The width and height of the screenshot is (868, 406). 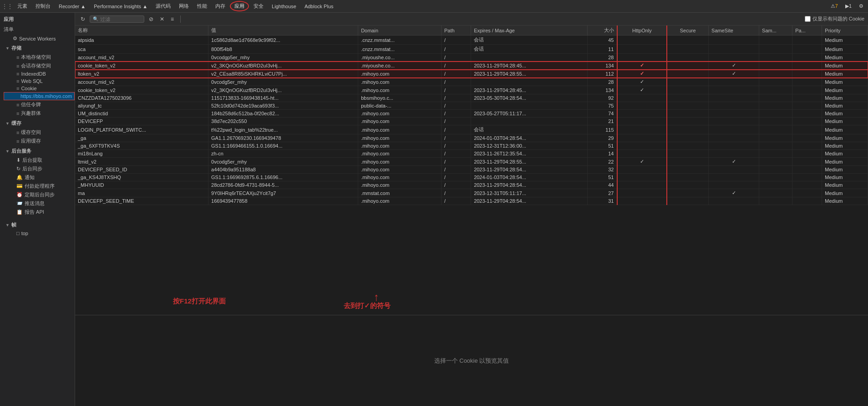 What do you see at coordinates (835, 19) in the screenshot?
I see `only-show-cookies-label: 仅显示有问题的 Cookie` at bounding box center [835, 19].